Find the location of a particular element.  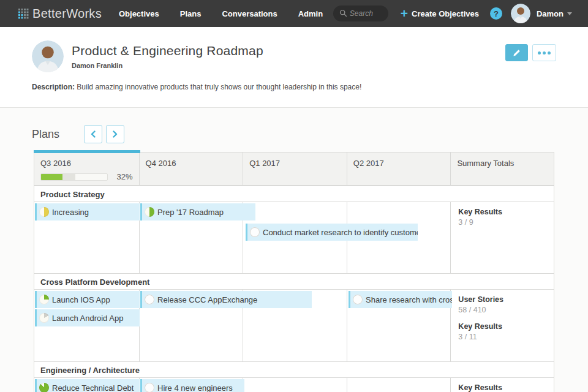

plan-bar-label: Release CCC AppExchange is located at coordinates (207, 300).